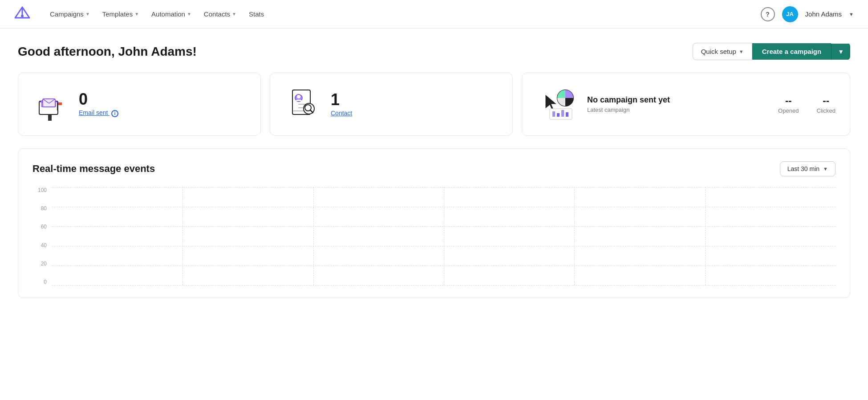  I want to click on y-label-60: 60, so click(40, 227).